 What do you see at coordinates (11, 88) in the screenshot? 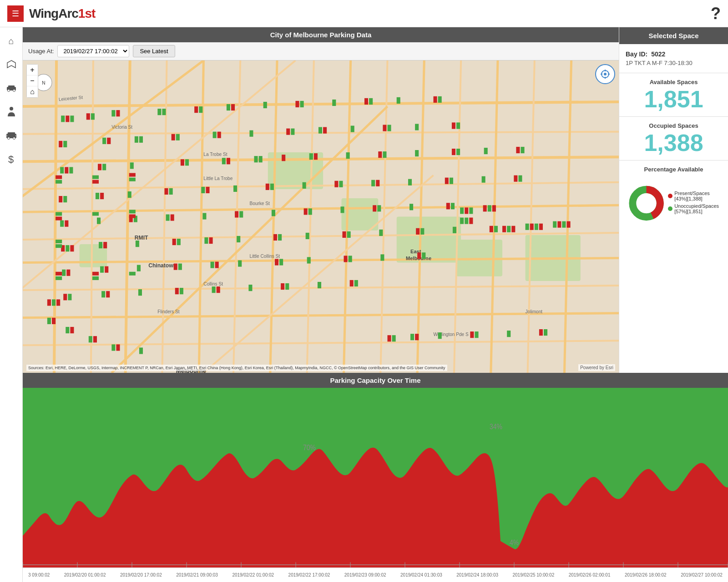
I see `sidebar-item-car` at bounding box center [11, 88].